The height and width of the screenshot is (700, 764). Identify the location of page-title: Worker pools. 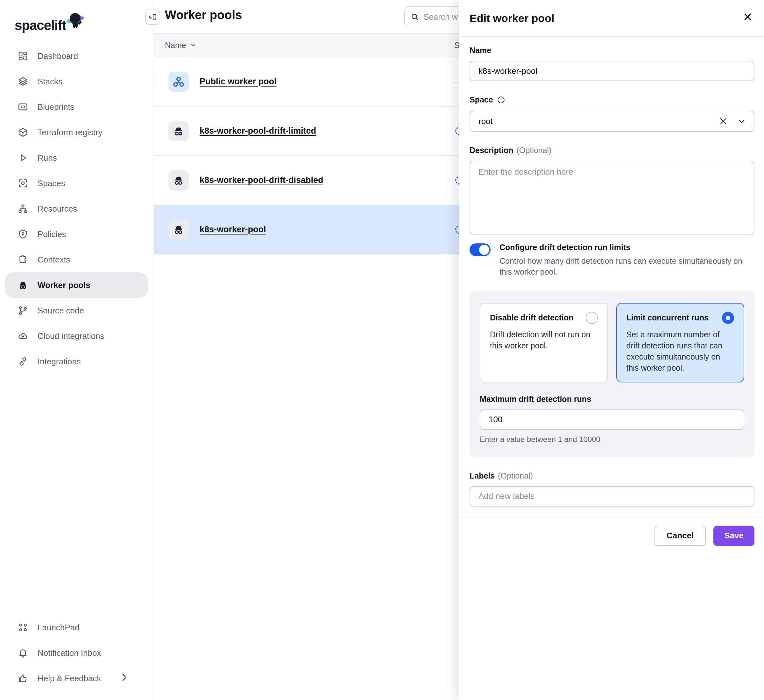
(203, 15).